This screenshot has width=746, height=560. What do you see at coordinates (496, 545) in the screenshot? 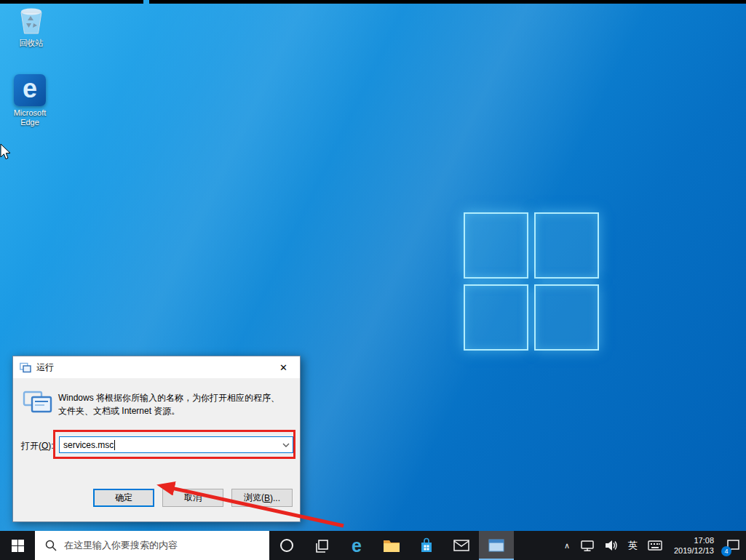
I see `run-window-icon` at bounding box center [496, 545].